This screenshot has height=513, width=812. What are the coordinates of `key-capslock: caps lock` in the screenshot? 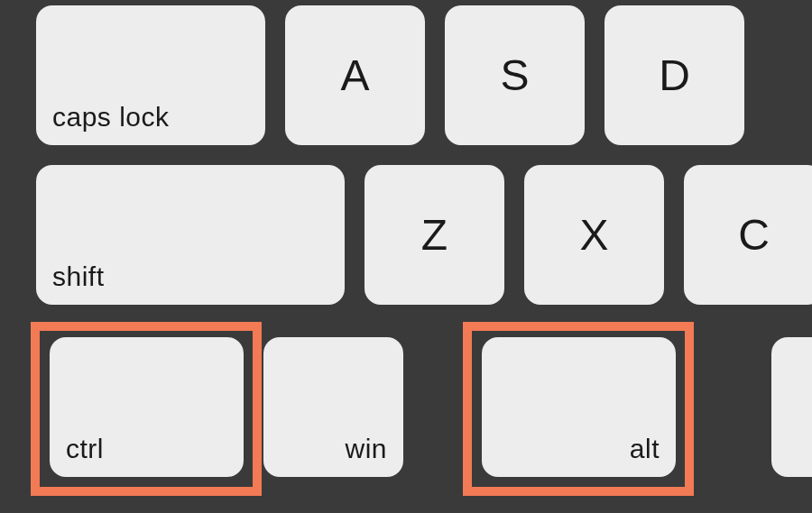 It's located at (151, 76).